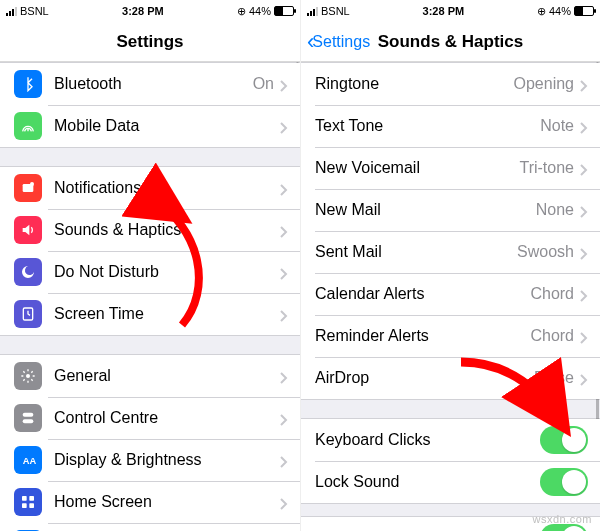 Image resolution: width=600 pixels, height=531 pixels. Describe the element at coordinates (414, 84) in the screenshot. I see `row-label: Ringtone` at that location.